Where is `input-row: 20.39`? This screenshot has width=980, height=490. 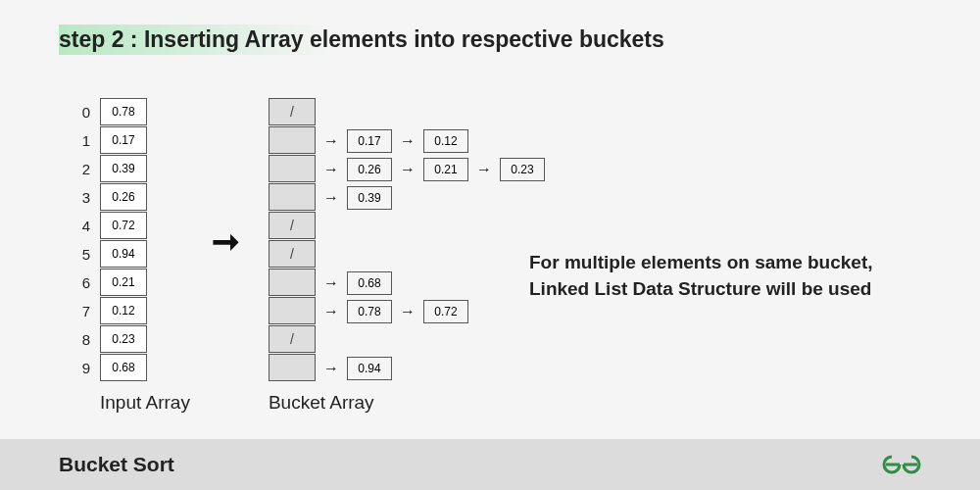 input-row: 20.39 is located at coordinates (129, 169).